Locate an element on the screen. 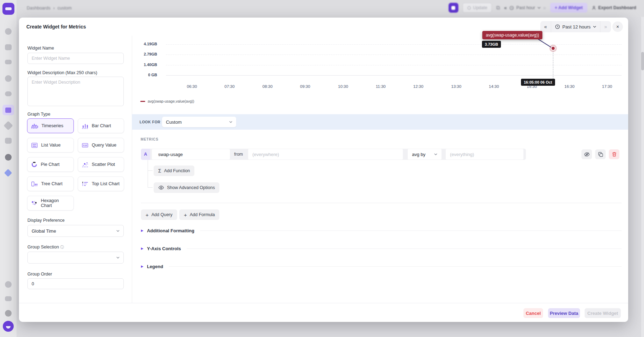 The width and height of the screenshot is (644, 337). alerts-icon is located at coordinates (8, 126).